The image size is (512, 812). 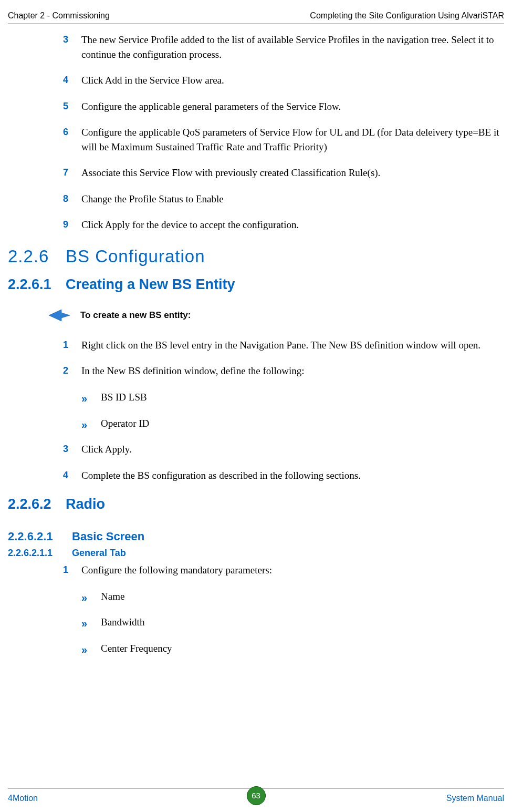 I want to click on heading-4: 2.2.6.2.1Basic Screen, so click(x=256, y=537).